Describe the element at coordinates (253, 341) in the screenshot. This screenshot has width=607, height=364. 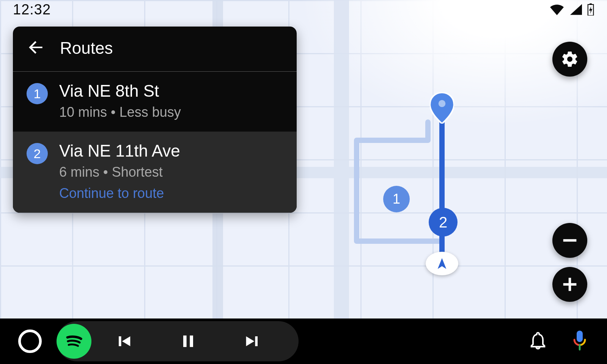
I see `next-track-button` at that location.